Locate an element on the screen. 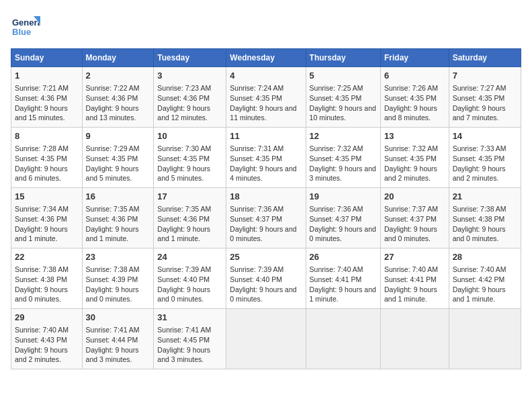 The width and height of the screenshot is (532, 411). day-header-monday: Monday is located at coordinates (118, 58).